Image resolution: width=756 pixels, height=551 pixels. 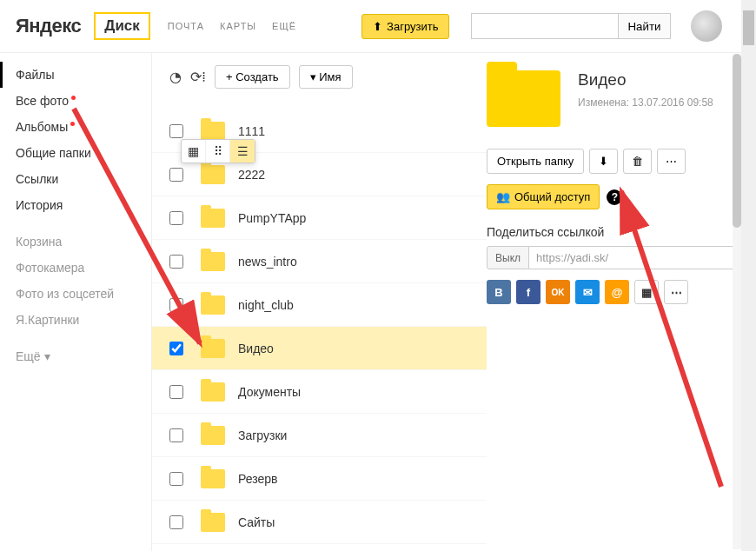 What do you see at coordinates (238, 26) in the screenshot?
I see `nav-maps: КАРТЫ` at bounding box center [238, 26].